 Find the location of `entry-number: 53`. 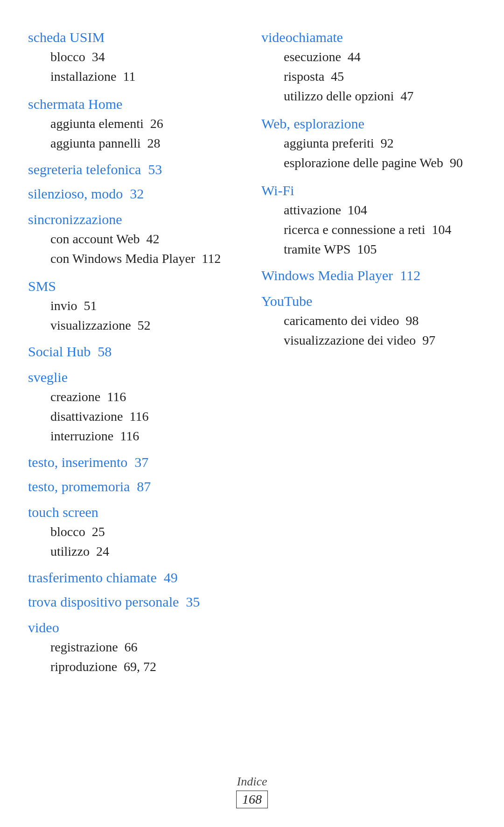

entry-number: 53 is located at coordinates (151, 169).